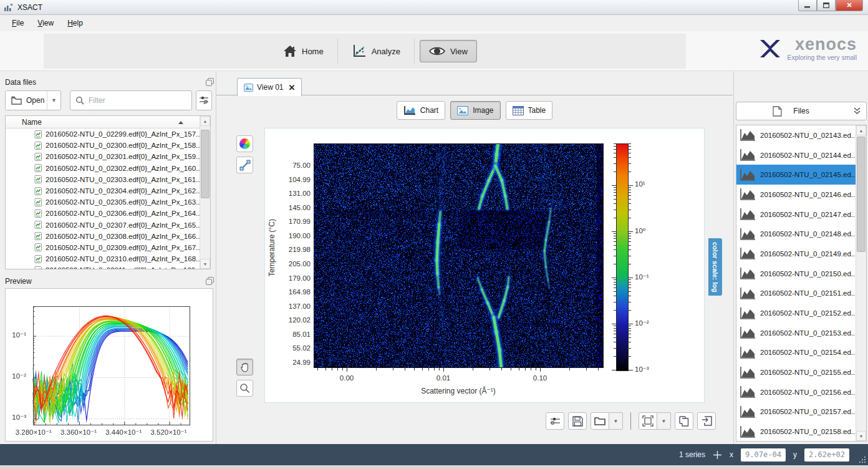  I want to click on plot-options-button, so click(555, 421).